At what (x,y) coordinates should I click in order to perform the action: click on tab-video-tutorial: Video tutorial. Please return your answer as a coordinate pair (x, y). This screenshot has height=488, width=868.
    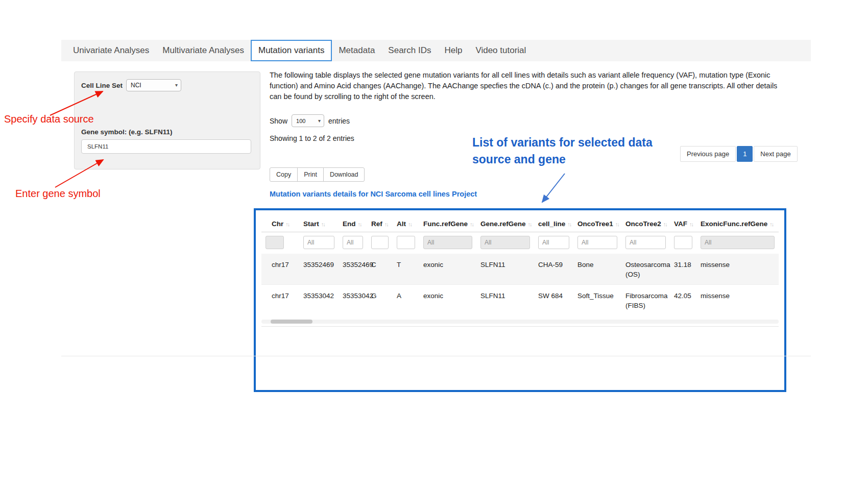
    Looking at the image, I should click on (500, 51).